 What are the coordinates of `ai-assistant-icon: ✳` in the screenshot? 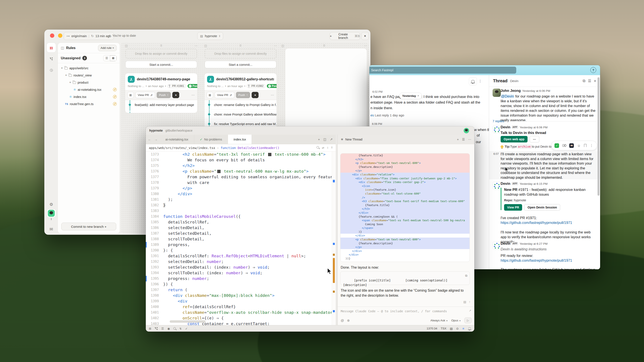 It's located at (464, 329).